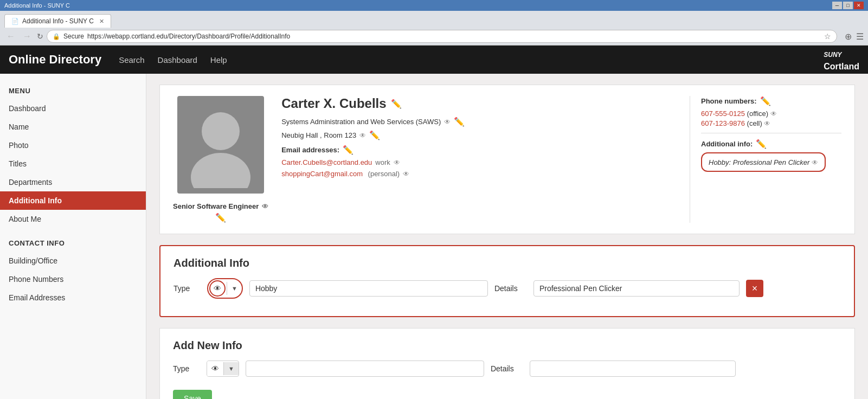 Image resolution: width=868 pixels, height=399 pixels. Describe the element at coordinates (221, 206) in the screenshot. I see `job-title: Senior Software Engineer 👁` at that location.